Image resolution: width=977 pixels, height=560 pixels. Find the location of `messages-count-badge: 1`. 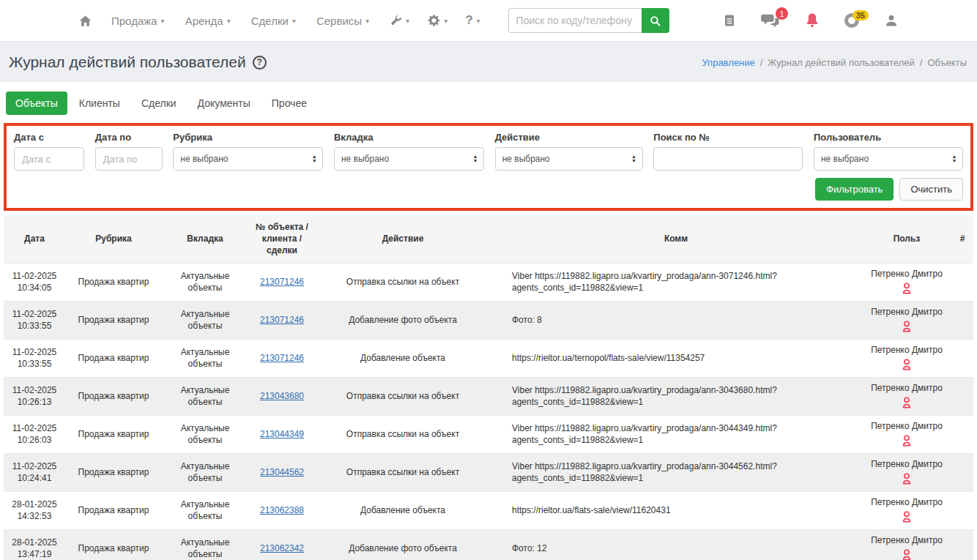

messages-count-badge: 1 is located at coordinates (782, 13).